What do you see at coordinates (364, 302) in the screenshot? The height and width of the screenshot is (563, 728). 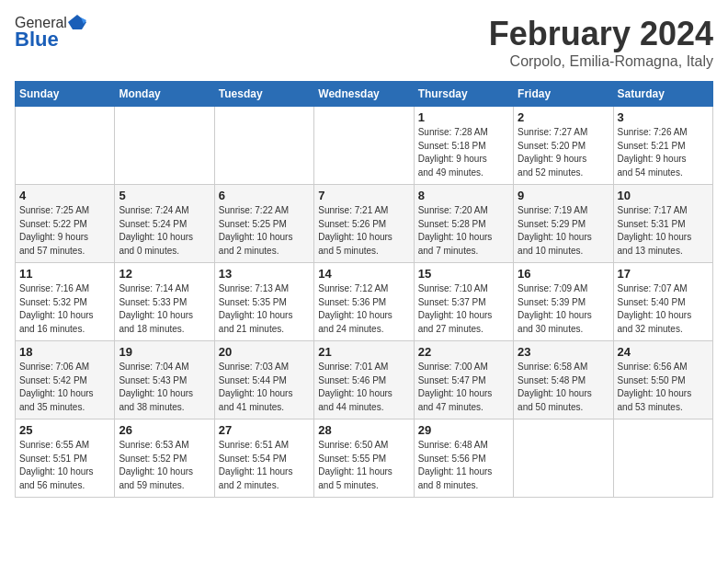 I see `calendar-week-row: 11Sunrise: 7:16 AM Sunset: 5:32 PM Dayli…` at bounding box center [364, 302].